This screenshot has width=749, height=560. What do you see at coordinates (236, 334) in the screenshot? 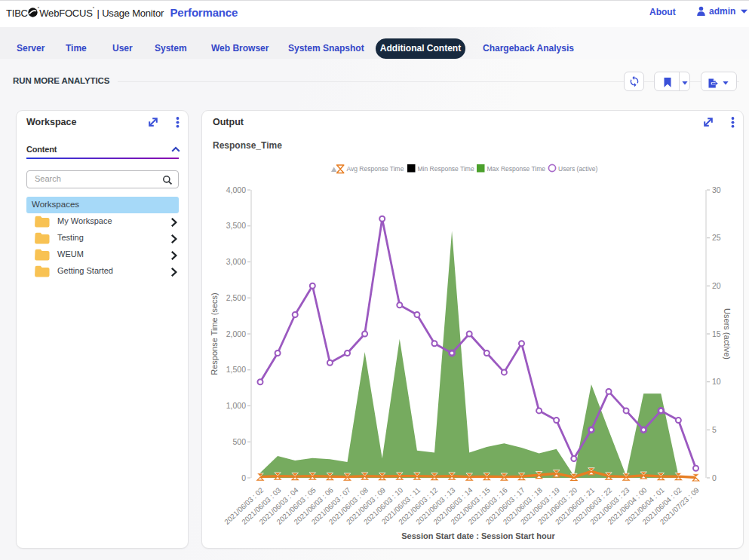
I see `svg-text: 2,000` at bounding box center [236, 334].